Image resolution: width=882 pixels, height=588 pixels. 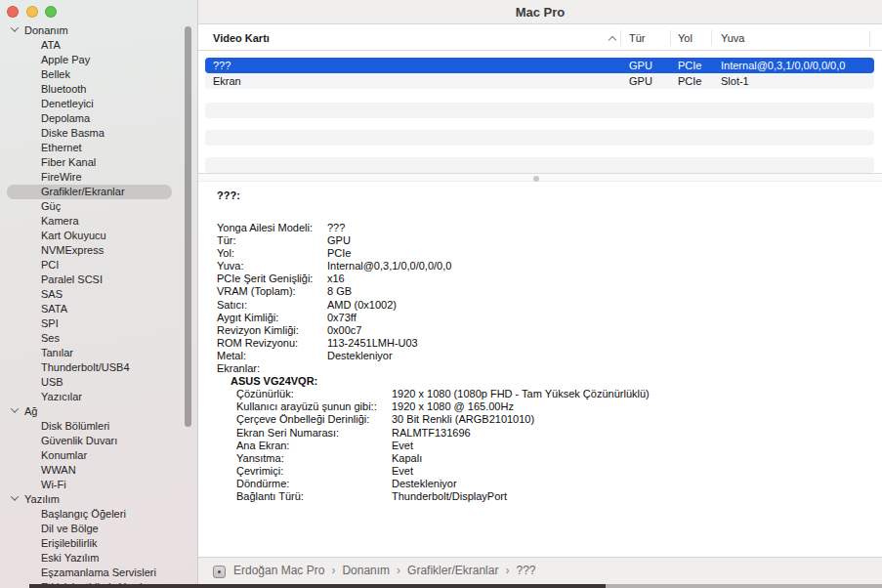 What do you see at coordinates (279, 570) in the screenshot?
I see `breadcrumb-item: Erdoğan Mac Pro` at bounding box center [279, 570].